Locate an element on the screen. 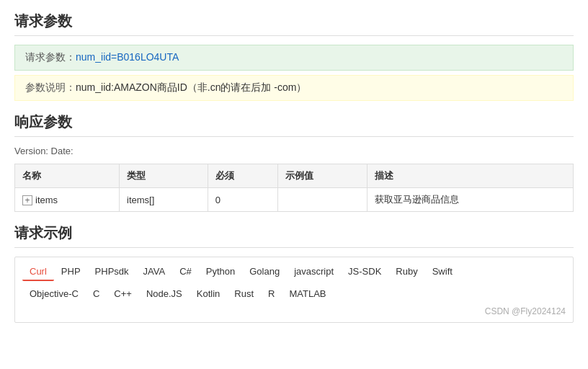 The width and height of the screenshot is (588, 369). tabs-row-1: CurlPHPPHPsdkJAVAC#PythonGolangjavascrip… is located at coordinates (294, 272).